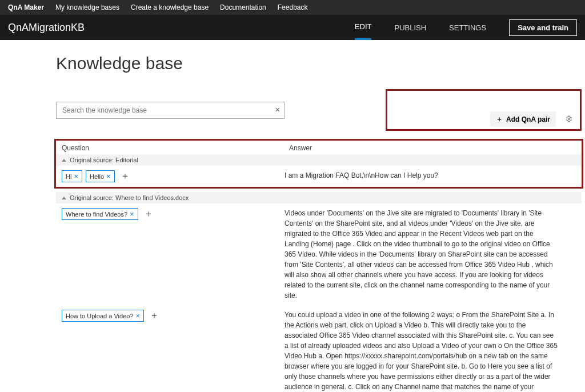  What do you see at coordinates (170, 110) in the screenshot?
I see `search-box: ×` at bounding box center [170, 110].